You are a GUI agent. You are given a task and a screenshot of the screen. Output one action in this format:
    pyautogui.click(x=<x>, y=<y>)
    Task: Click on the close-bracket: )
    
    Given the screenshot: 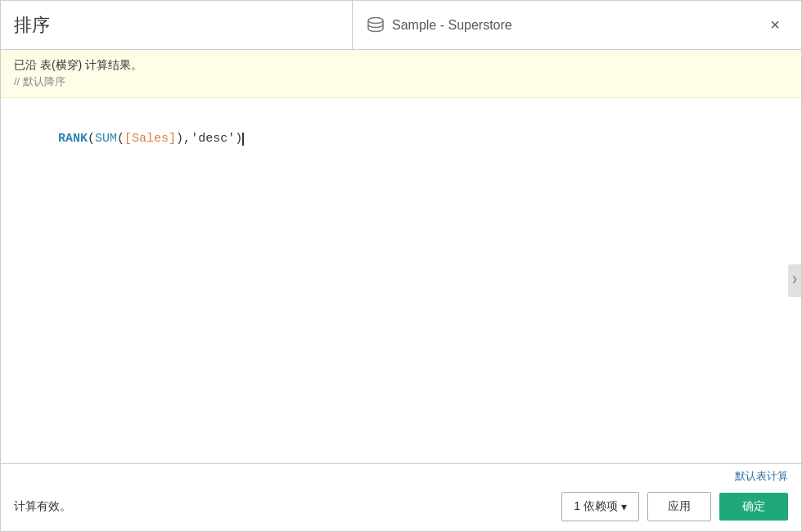 What is the action you would take?
    pyautogui.click(x=180, y=139)
    